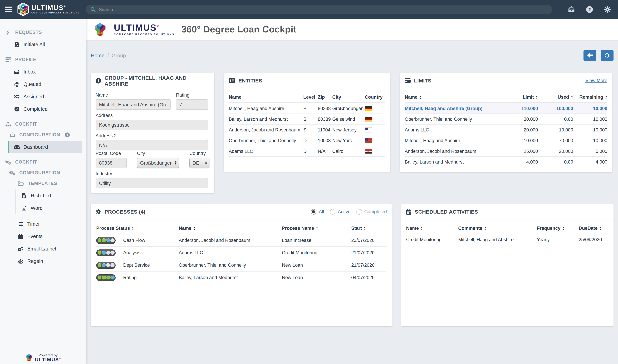 The image size is (618, 364). I want to click on sidebar-item-queued: Queued, so click(47, 84).